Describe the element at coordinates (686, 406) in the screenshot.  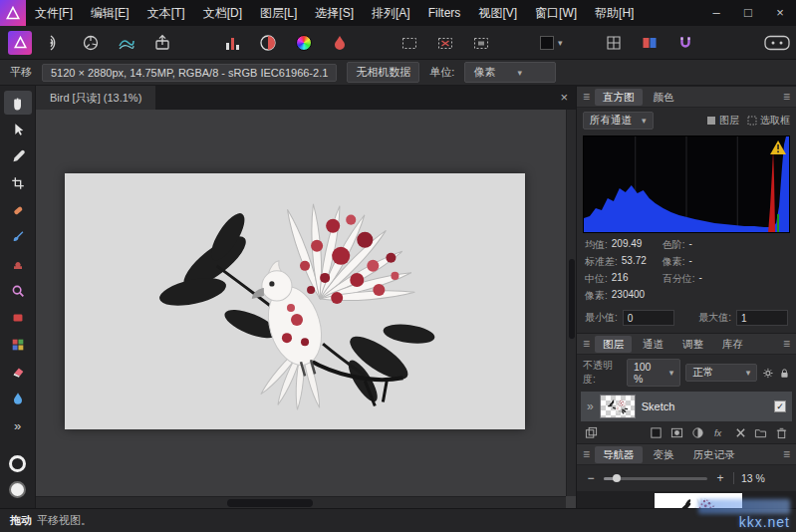
I see `layer-row: » Sketch ✓` at that location.